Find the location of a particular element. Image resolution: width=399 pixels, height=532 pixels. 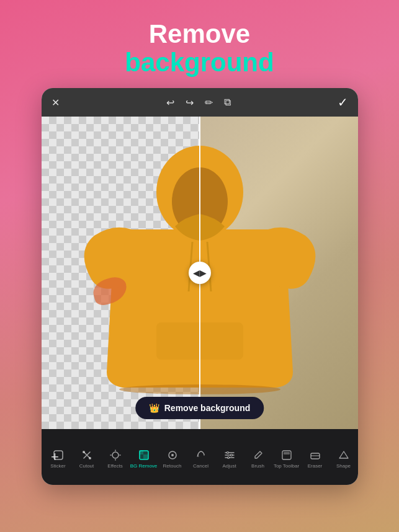

adjust-label: Adjust is located at coordinates (229, 466).